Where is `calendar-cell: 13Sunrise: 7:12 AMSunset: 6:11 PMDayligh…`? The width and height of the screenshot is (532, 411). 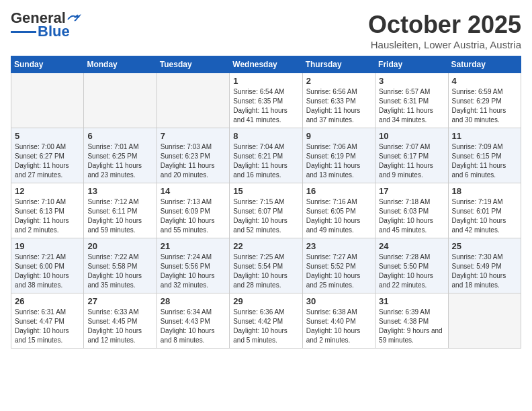 calendar-cell: 13Sunrise: 7:12 AMSunset: 6:11 PMDayligh… is located at coordinates (120, 211).